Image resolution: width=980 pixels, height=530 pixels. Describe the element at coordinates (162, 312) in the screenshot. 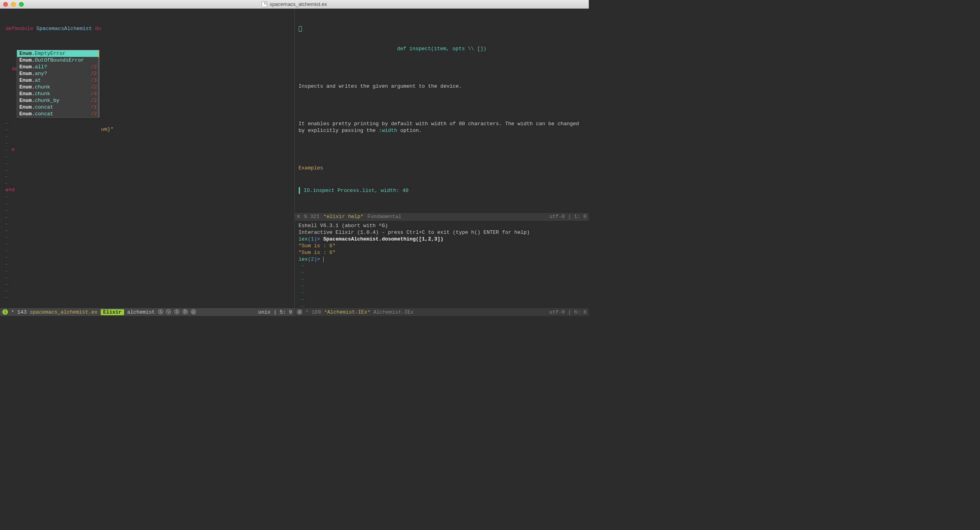

I see `minor-modes: alchemist ⓢ ⓥ ⓢ ⓟ ⓓ` at that location.